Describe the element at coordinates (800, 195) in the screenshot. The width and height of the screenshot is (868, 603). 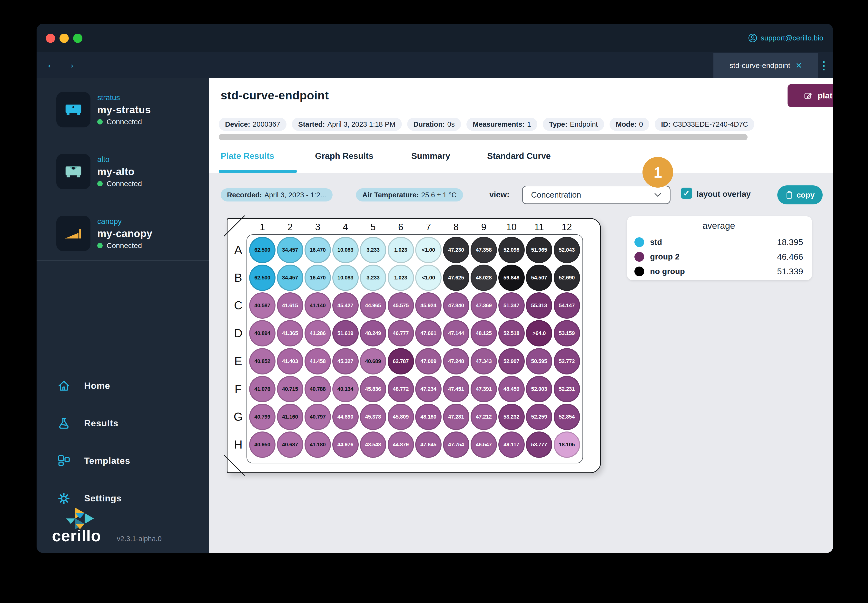
I see `copy-button: copy` at that location.